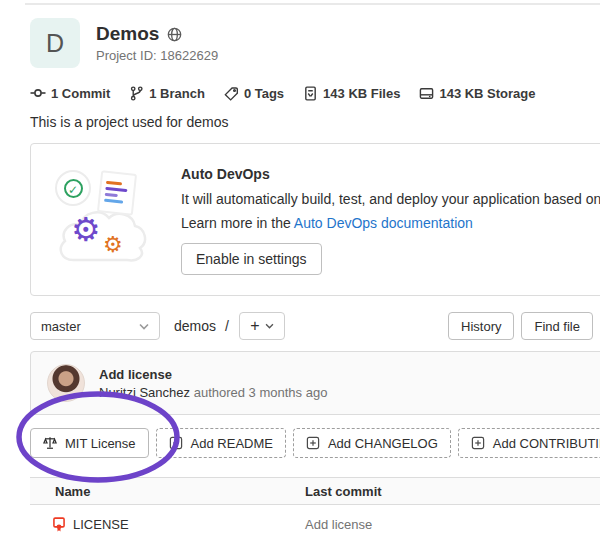  What do you see at coordinates (252, 259) in the screenshot?
I see `enable-in-settings-button: Enable in settings` at bounding box center [252, 259].